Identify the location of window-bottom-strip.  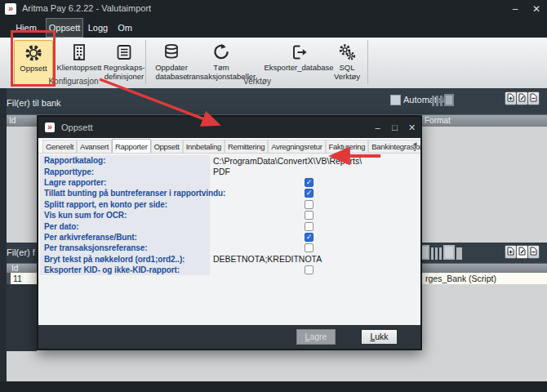
(274, 387).